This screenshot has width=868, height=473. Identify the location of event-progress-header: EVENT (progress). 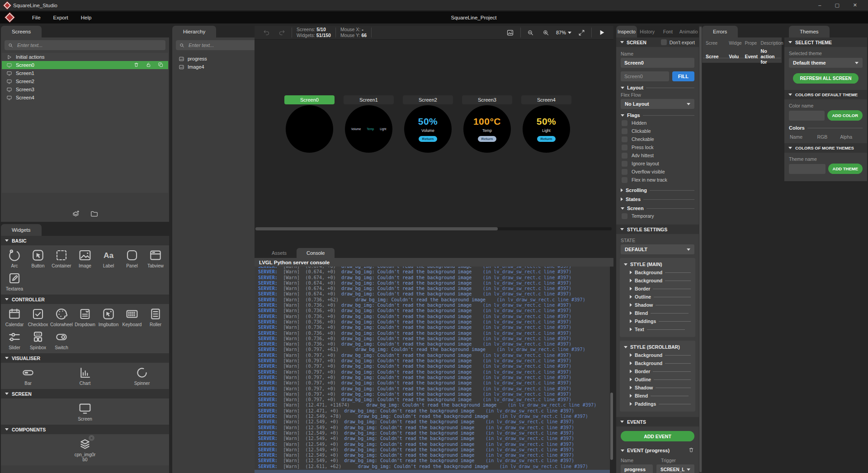
(657, 450).